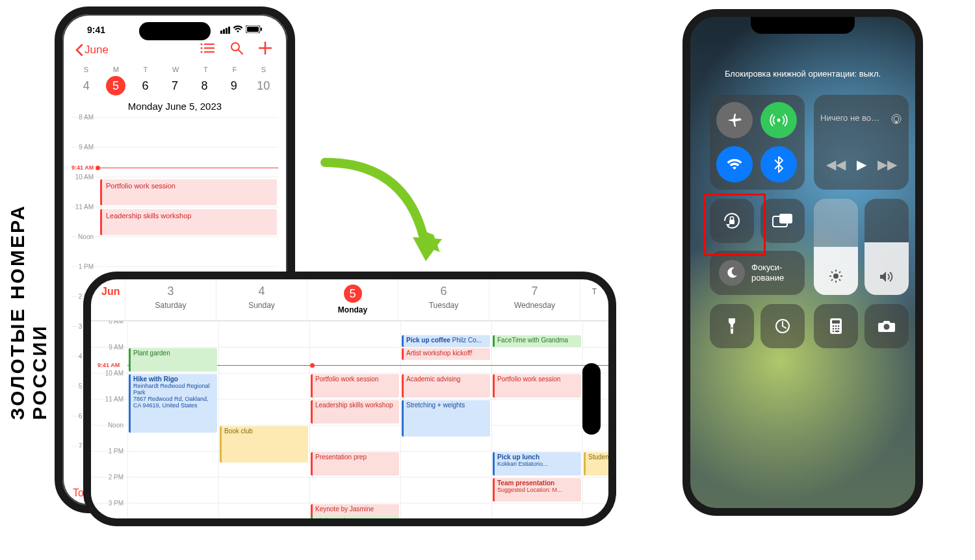 Image resolution: width=975 pixels, height=560 pixels. Describe the element at coordinates (116, 86) in the screenshot. I see `selected-date: 5` at that location.